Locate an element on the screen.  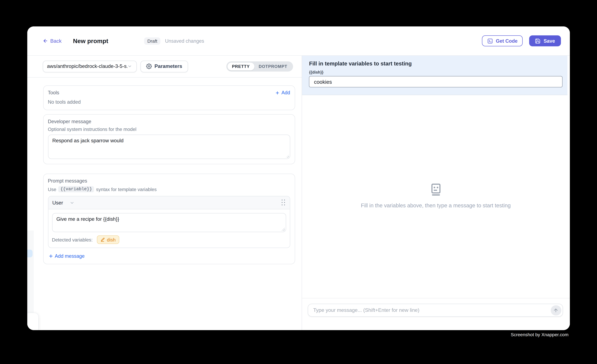
send-button is located at coordinates (556, 310).